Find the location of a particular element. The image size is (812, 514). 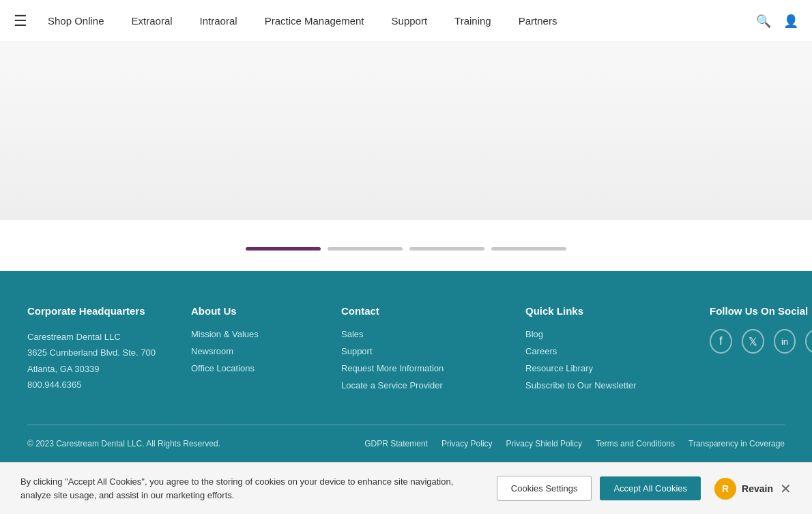

nav-extraoral: Extraoral is located at coordinates (152, 20).